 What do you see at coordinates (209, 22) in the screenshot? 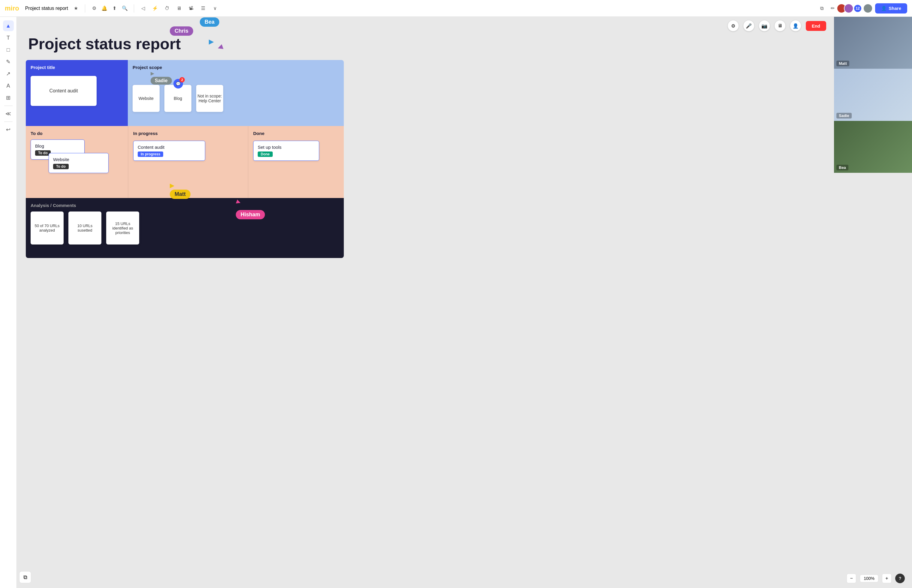
I see `bea-nametag: Bea` at bounding box center [209, 22].